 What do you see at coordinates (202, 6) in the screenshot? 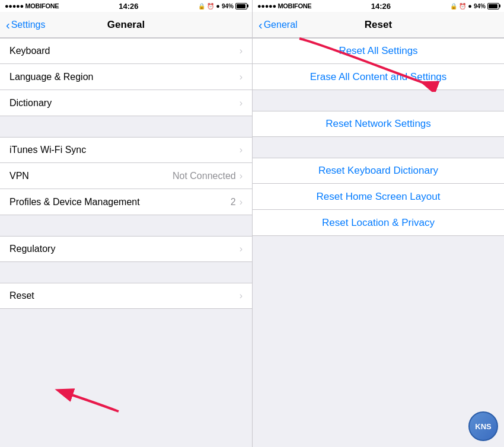
I see `lock-icon: 🔒` at bounding box center [202, 6].